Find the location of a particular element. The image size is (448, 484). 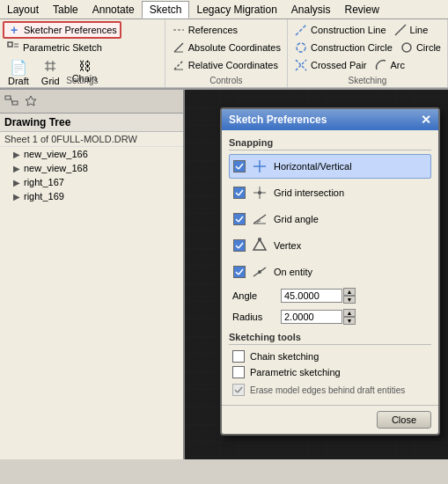

on-entity-label: On entity is located at coordinates (293, 272).